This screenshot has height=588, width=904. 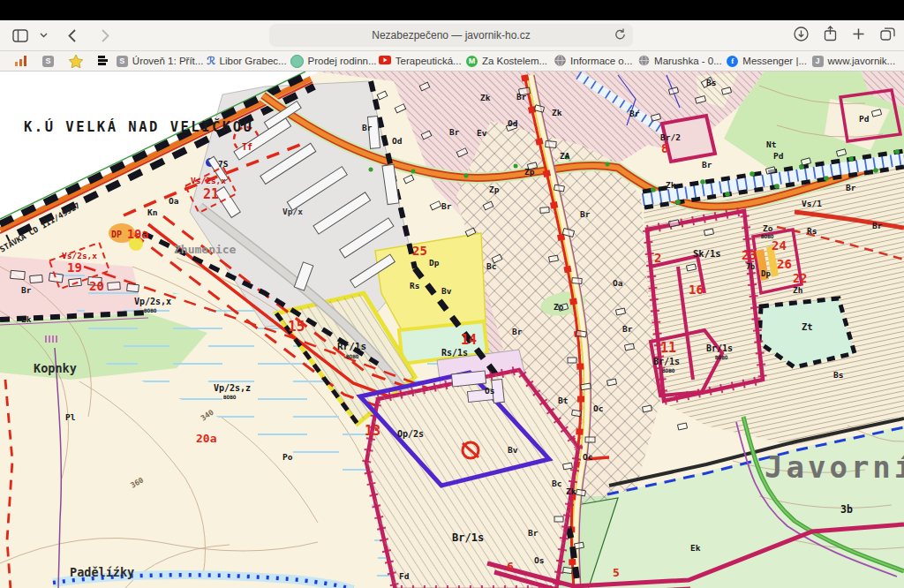 I want to click on map-label: 8, so click(x=665, y=148).